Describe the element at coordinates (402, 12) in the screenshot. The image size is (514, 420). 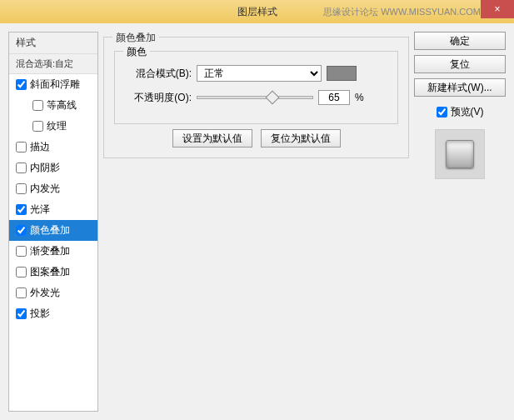
I see `watermark-text: 思缘设计论坛 WWW.MISSYUAN.COM` at that location.